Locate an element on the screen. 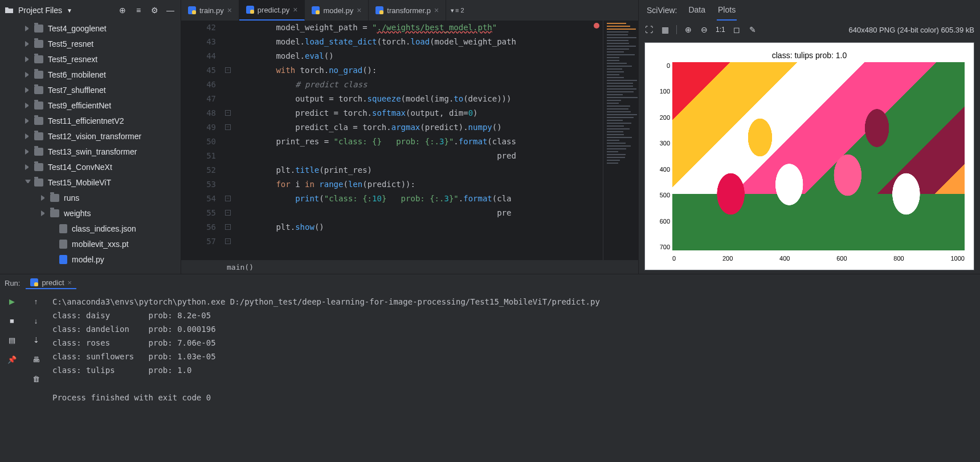 This screenshot has height=462, width=980. tree-item: Test5_resnet is located at coordinates (90, 43).